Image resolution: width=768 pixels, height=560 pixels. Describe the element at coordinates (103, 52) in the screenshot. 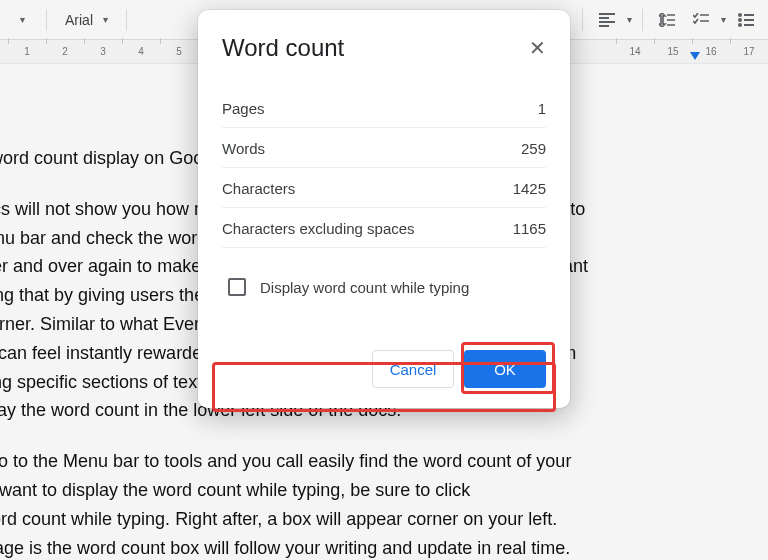

I see `ruler-tick: 3` at that location.